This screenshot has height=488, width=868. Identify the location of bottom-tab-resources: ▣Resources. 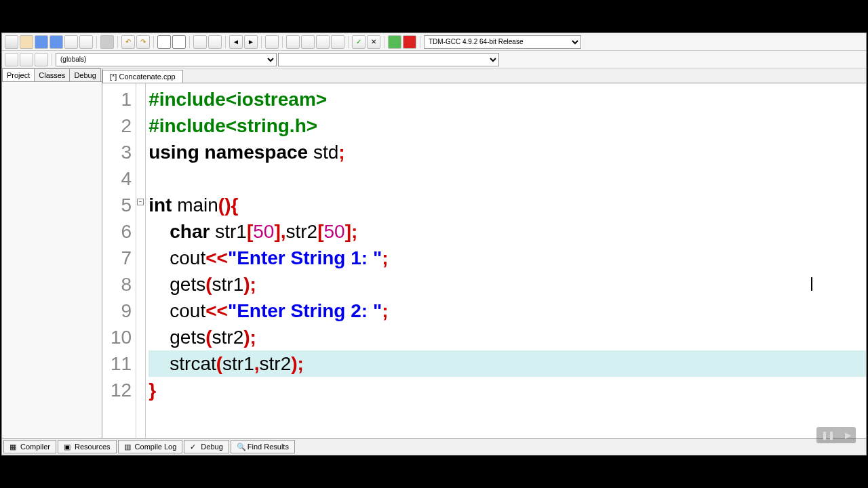
(87, 447).